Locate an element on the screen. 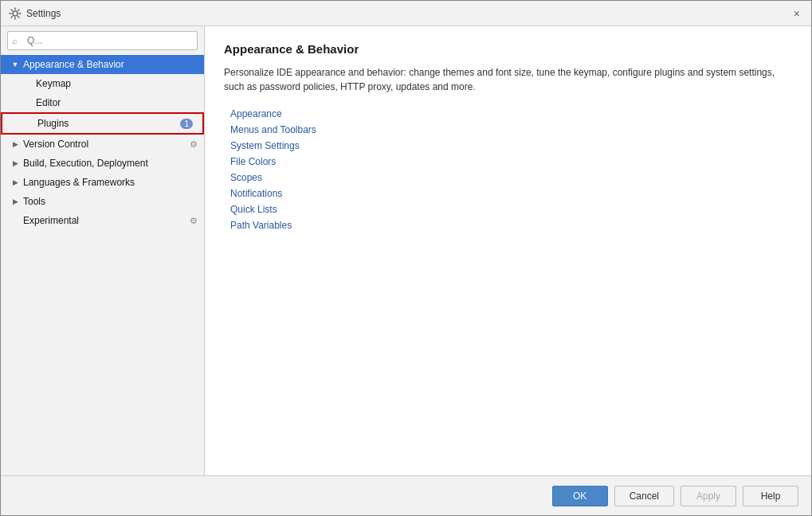 This screenshot has height=516, width=812. link-menus-toolbars: Menus and Toolbars is located at coordinates (512, 130).